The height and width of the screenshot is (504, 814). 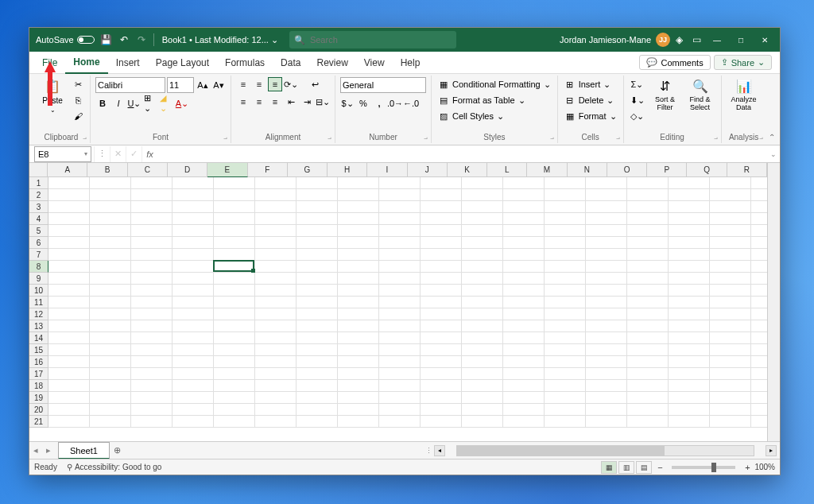 I want to click on row-header-15: 15, so click(x=39, y=350).